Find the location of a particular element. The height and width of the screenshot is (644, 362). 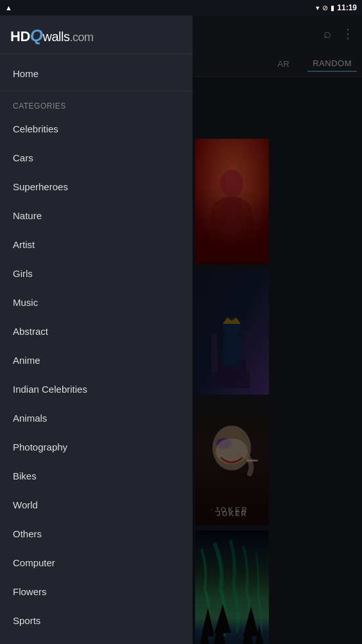

search-icon: ⌕ is located at coordinates (327, 33).